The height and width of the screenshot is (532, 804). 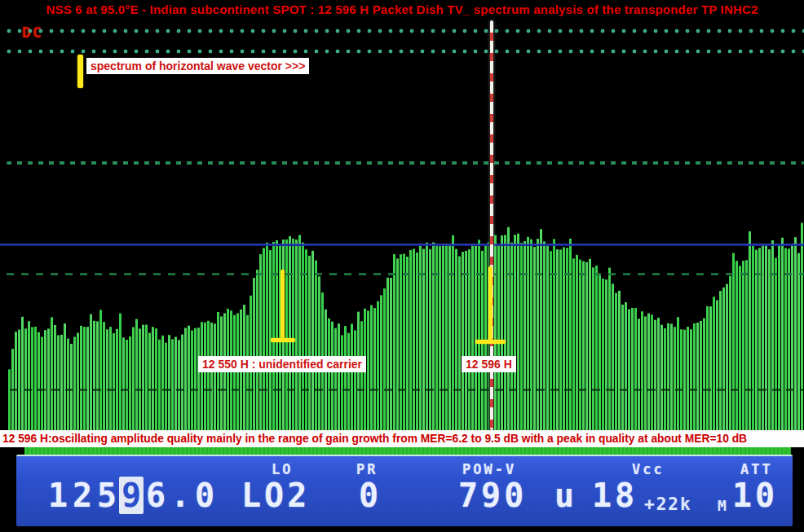 What do you see at coordinates (648, 469) in the screenshot?
I see `header-vcc: Vcc` at bounding box center [648, 469].